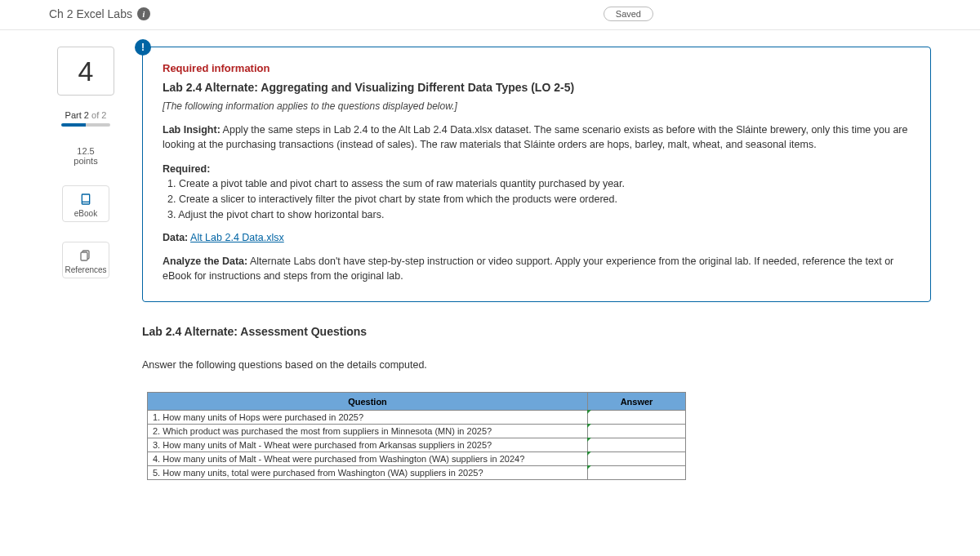 The width and height of the screenshot is (980, 556). Describe the element at coordinates (537, 238) in the screenshot. I see `data-row: Data: Alt Lab 2.4 Data.xlsx` at that location.